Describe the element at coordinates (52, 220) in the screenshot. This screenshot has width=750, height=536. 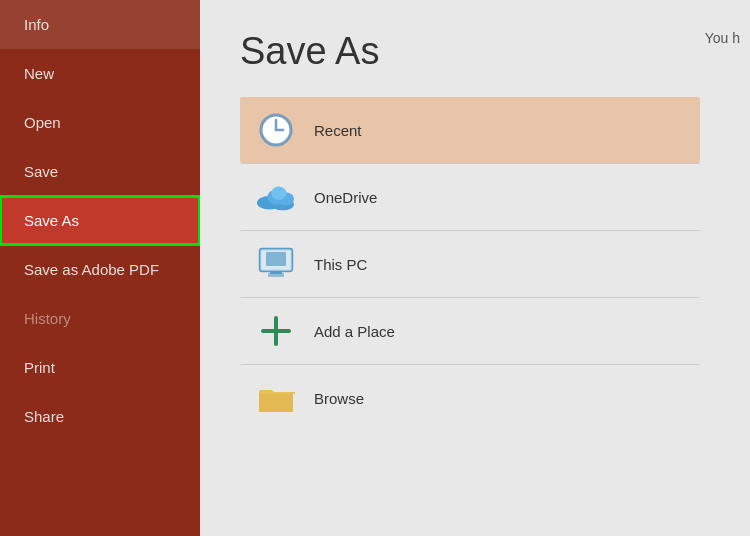
I see `sidebar-item-label: Save As` at that location.